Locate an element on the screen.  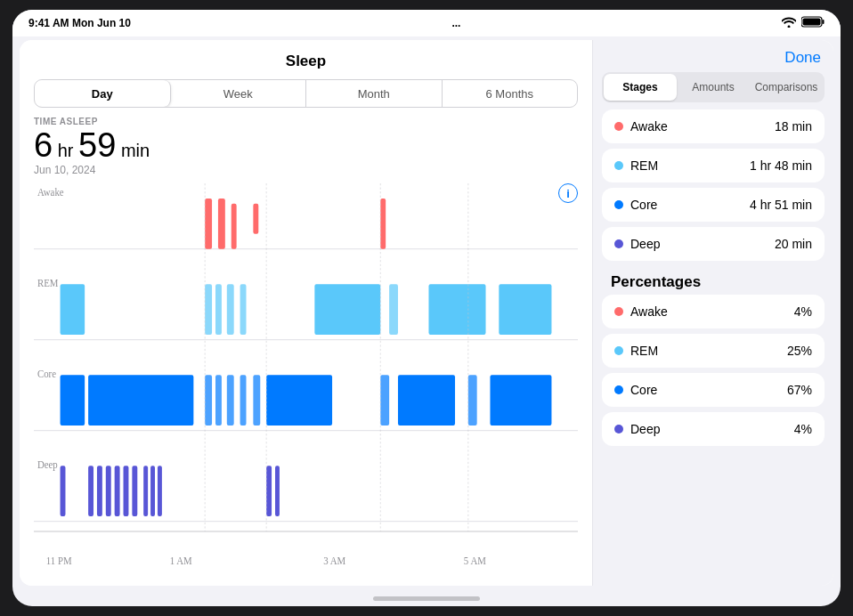
pct-rem-dot is located at coordinates (619, 351).